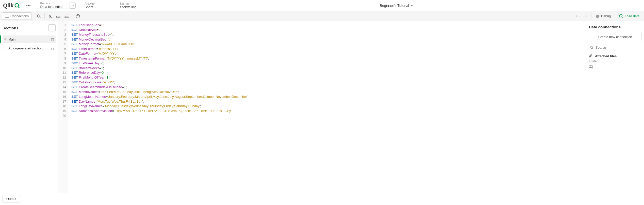 This screenshot has width=644, height=205. What do you see at coordinates (67, 16) in the screenshot?
I see `outdent-button` at bounding box center [67, 16].